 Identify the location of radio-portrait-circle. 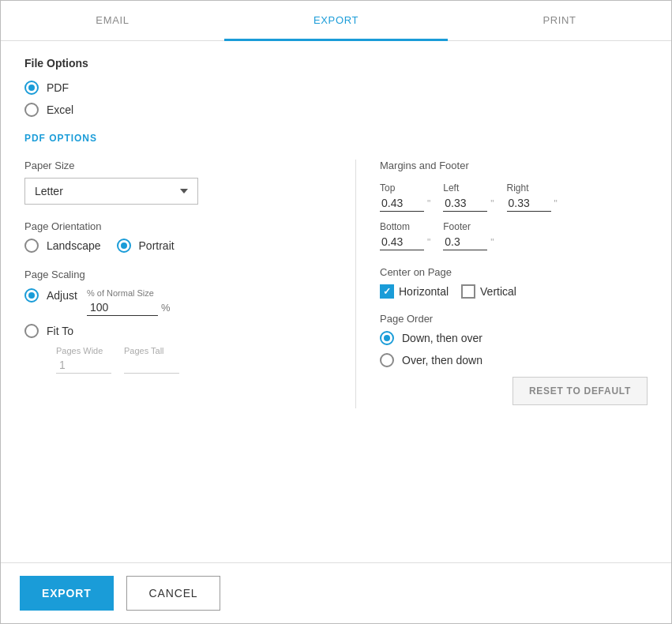
(124, 246).